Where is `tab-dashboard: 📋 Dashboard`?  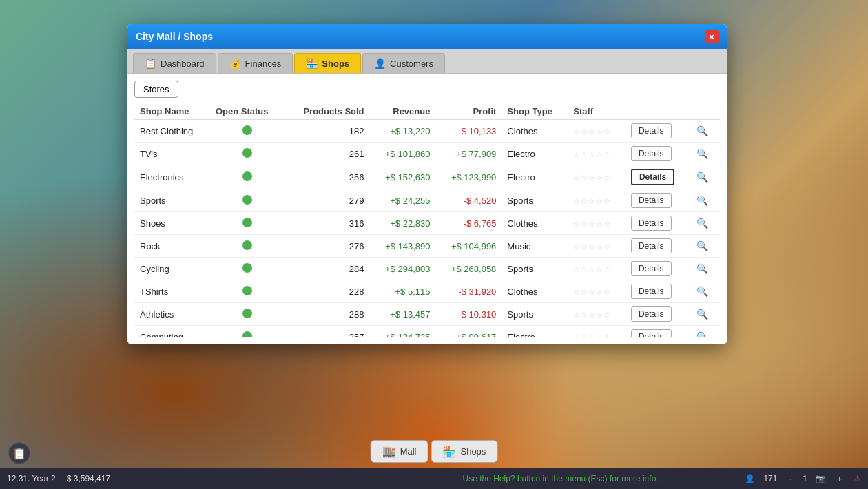 tab-dashboard: 📋 Dashboard is located at coordinates (175, 63).